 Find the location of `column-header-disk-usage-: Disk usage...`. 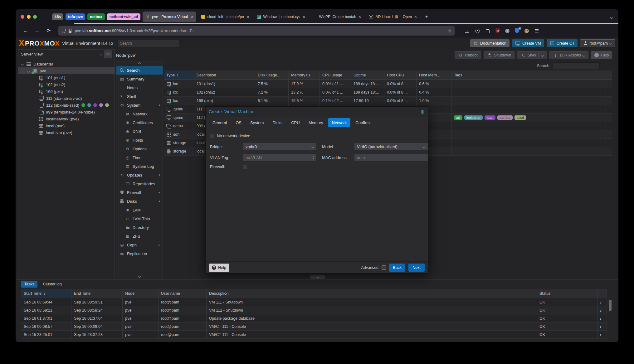

column-header-disk-usage-: Disk usage... is located at coordinates (272, 75).